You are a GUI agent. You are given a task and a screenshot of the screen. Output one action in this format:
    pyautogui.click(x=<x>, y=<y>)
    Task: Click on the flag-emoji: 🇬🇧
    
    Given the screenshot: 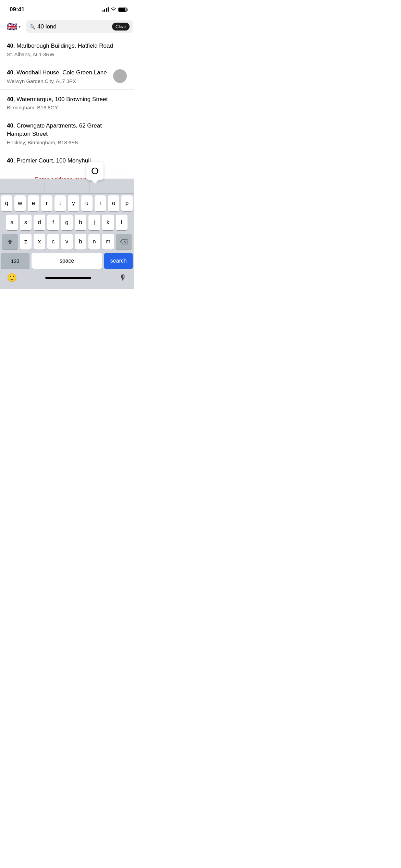 What is the action you would take?
    pyautogui.click(x=12, y=27)
    